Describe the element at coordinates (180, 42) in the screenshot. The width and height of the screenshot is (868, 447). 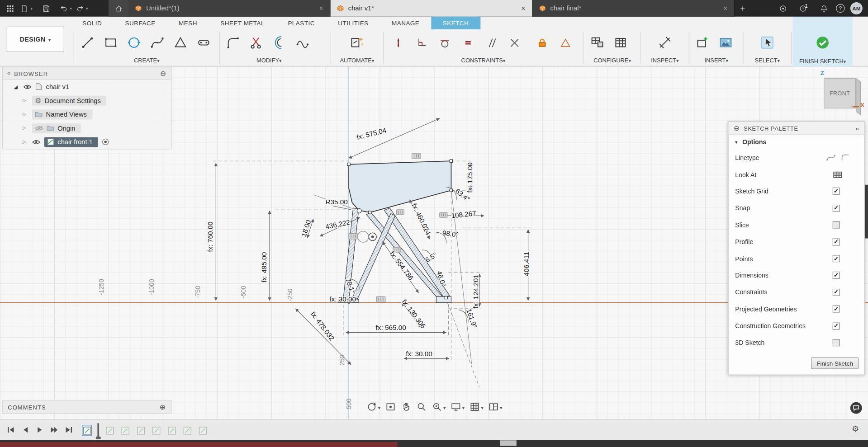
I see `polygon-tool` at that location.